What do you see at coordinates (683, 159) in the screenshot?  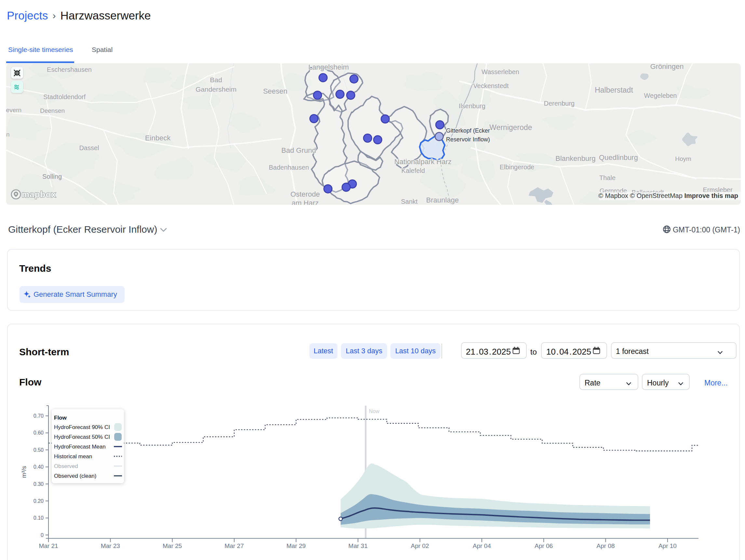 I see `svg-text: Hoym` at bounding box center [683, 159].